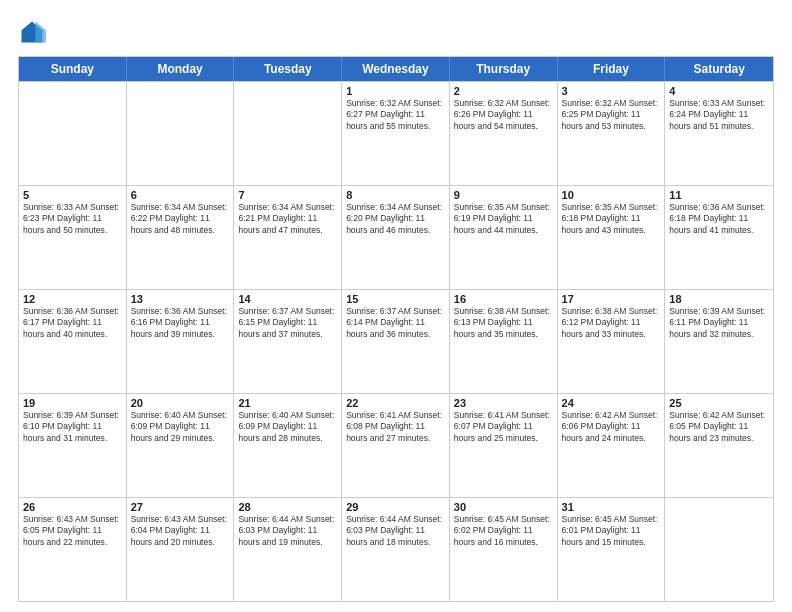 This screenshot has width=792, height=612. I want to click on day-cell-15: 15Sunrise: 6:37 AM Sunset: 6:14 PM Dayli…, so click(396, 342).